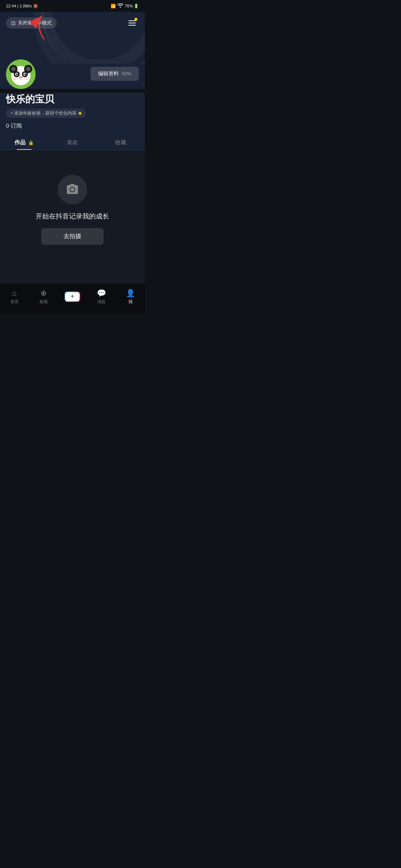 The image size is (401, 868). I want to click on nav-plus: +, so click(72, 297).